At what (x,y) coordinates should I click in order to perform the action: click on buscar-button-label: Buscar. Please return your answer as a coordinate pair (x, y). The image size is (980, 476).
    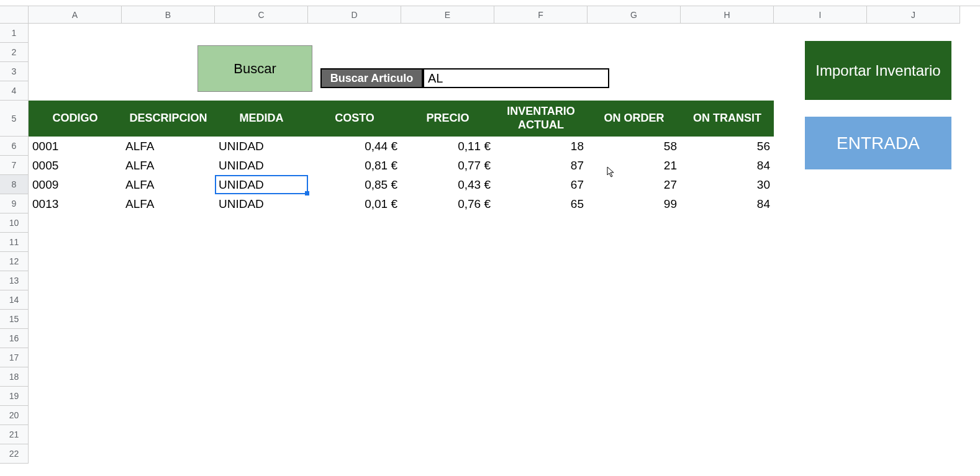
    Looking at the image, I should click on (255, 69).